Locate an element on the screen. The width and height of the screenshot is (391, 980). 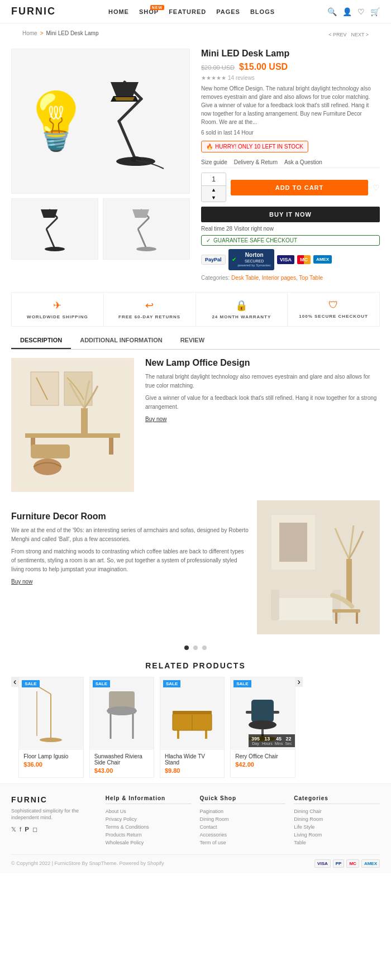
footer-bottom: © Copyright 2022 | FurnicStore By SnapTh… is located at coordinates (196, 861).